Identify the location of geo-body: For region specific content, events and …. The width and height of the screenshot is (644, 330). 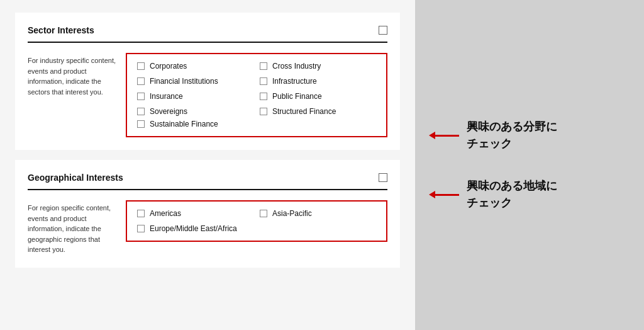
(208, 228).